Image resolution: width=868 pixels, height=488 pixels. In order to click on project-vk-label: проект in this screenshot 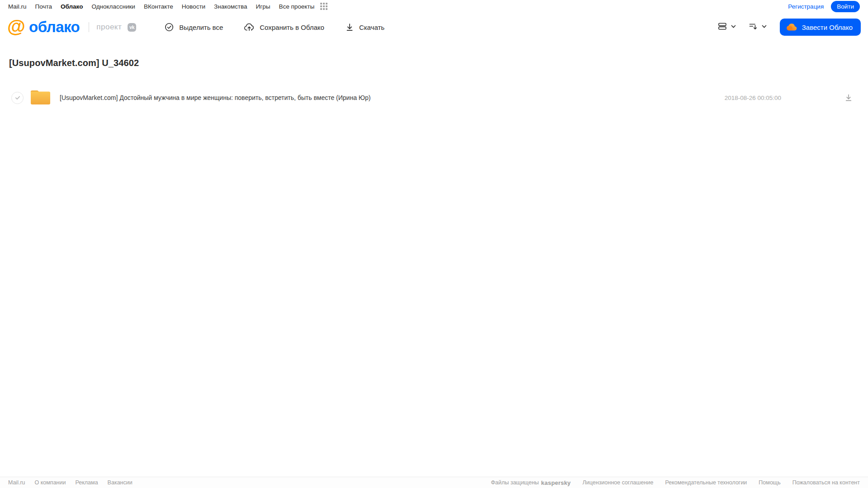, I will do `click(109, 27)`.